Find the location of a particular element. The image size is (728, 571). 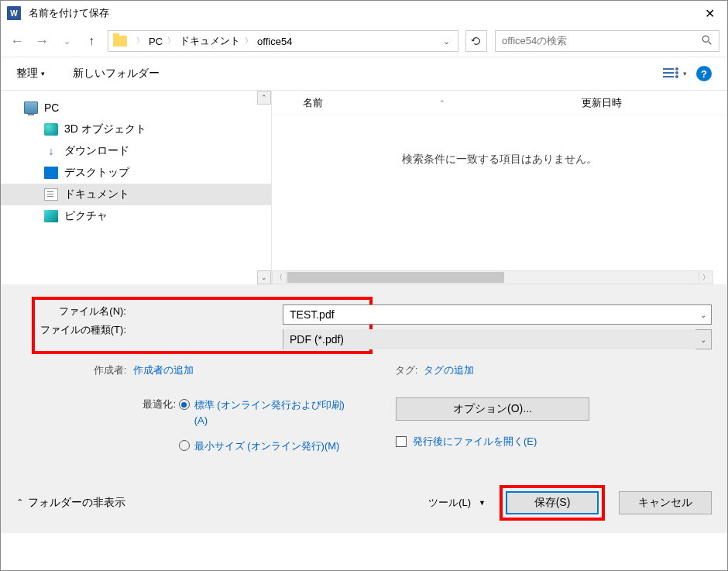

scroll-right-button: 〉 is located at coordinates (706, 277).